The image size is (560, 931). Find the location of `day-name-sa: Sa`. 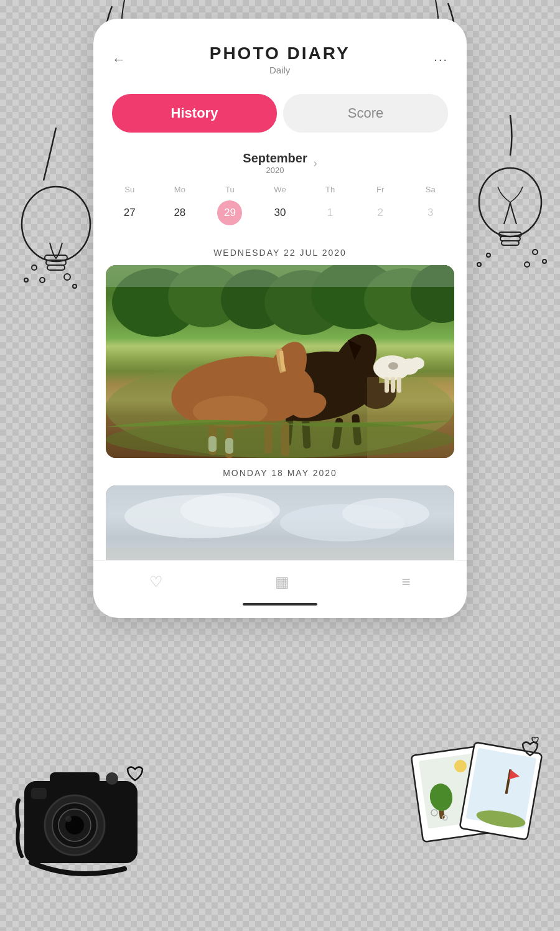

day-name-sa: Sa is located at coordinates (431, 189).